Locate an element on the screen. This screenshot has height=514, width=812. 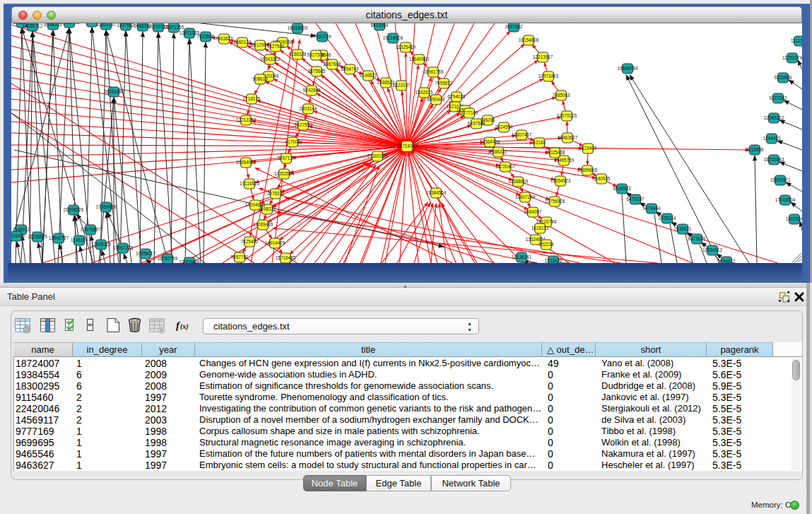
svg-text: 10025438 is located at coordinates (555, 153).